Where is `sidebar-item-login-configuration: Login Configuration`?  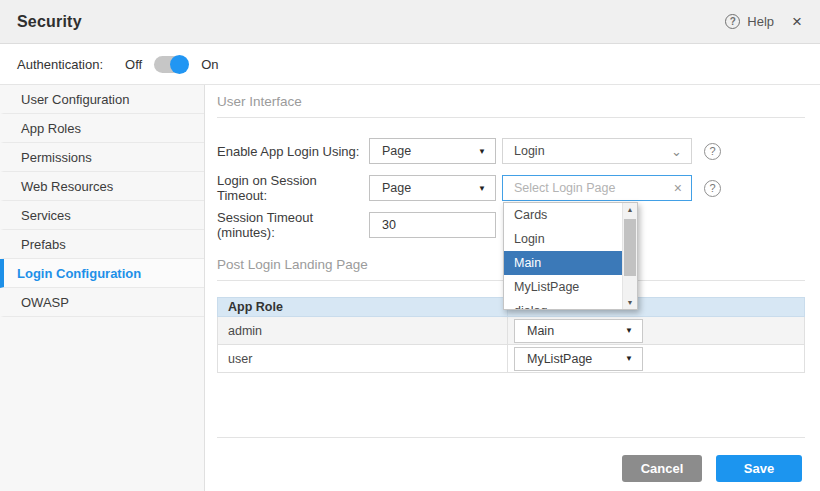
sidebar-item-login-configuration: Login Configuration is located at coordinates (102, 274).